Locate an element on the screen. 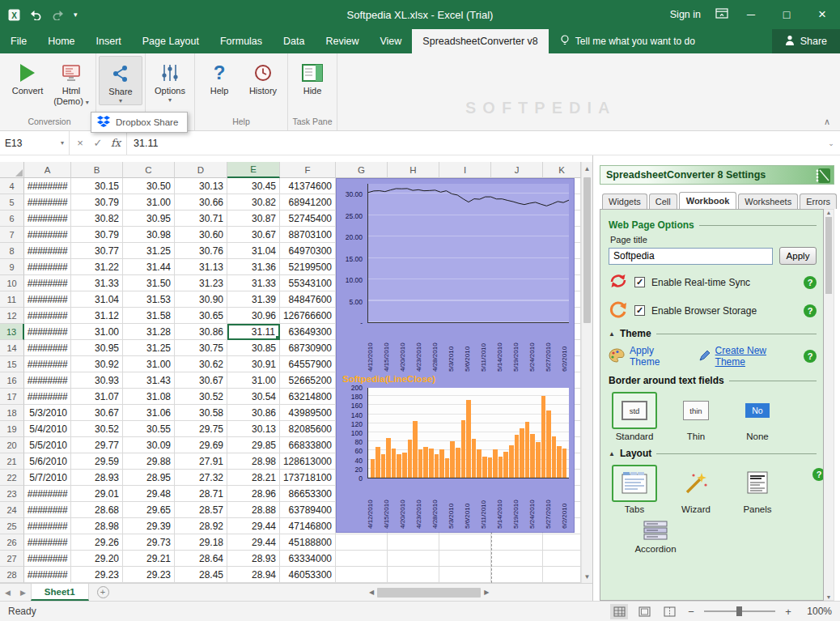  layout-option-wizard: Wizard is located at coordinates (696, 489).